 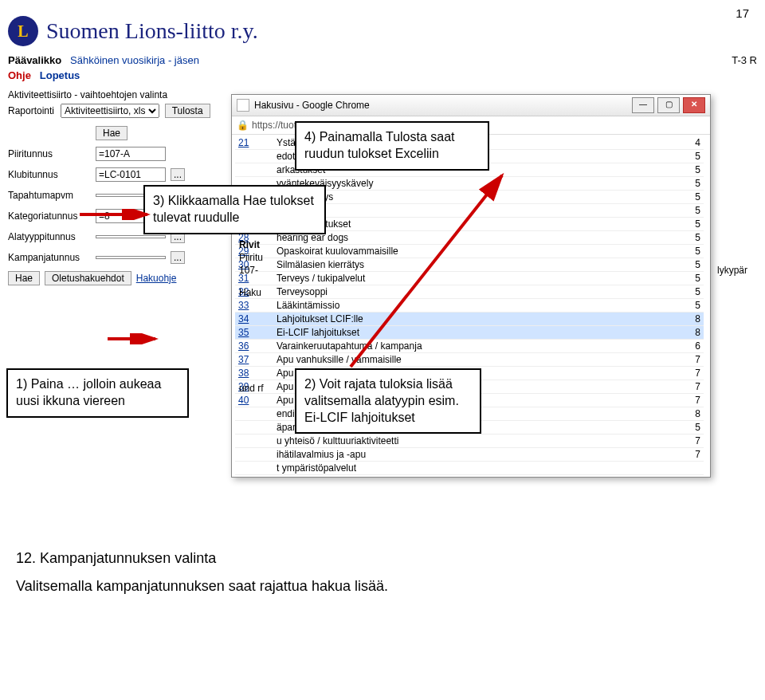 What do you see at coordinates (392, 146) in the screenshot?
I see `callout-4: 4) Painamalla Tulosta saat ruudun tuloks…` at bounding box center [392, 146].